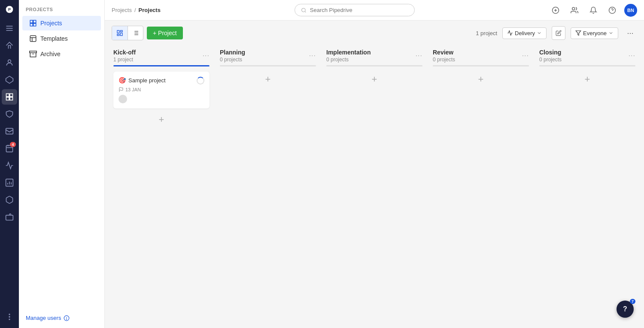 This screenshot has width=644, height=328. Describe the element at coordinates (374, 55) in the screenshot. I see `column-header-implementation: Implementation 0 projects ···` at that location.